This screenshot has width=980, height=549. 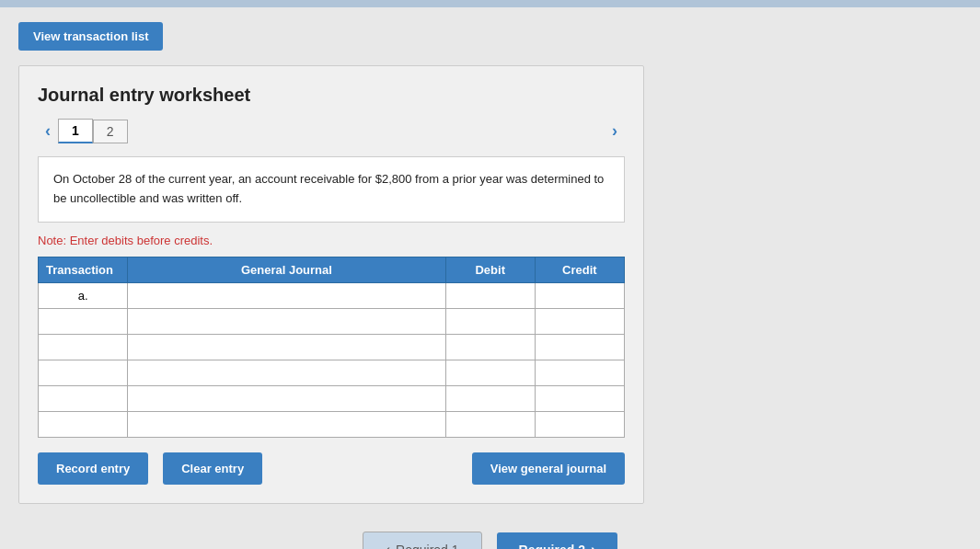 I want to click on description-box: On October 28 of the current year, an ac…, so click(x=331, y=189).